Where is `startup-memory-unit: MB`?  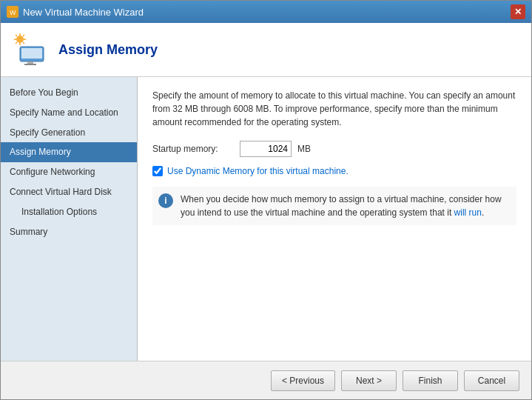
startup-memory-unit: MB is located at coordinates (304, 149).